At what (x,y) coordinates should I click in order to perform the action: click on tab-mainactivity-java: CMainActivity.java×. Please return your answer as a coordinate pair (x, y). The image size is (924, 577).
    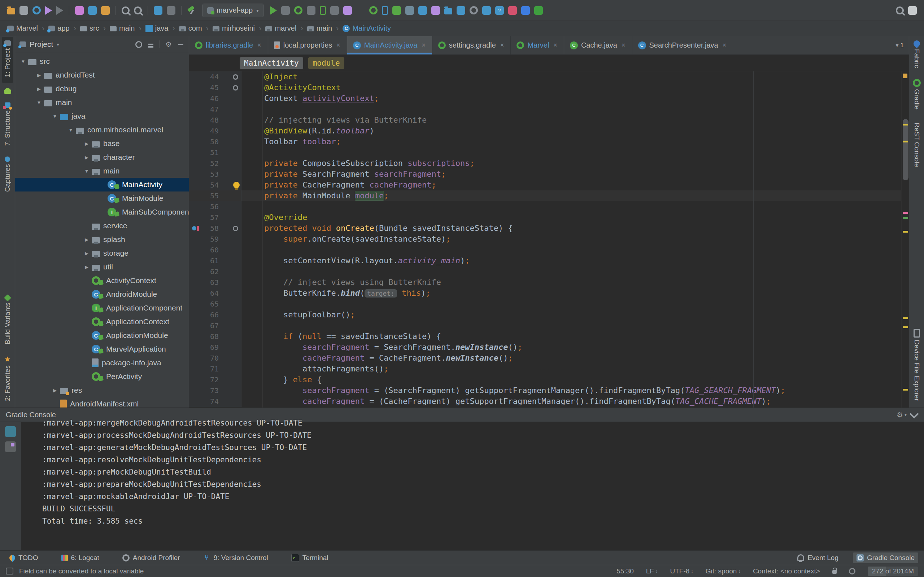
    Looking at the image, I should click on (389, 45).